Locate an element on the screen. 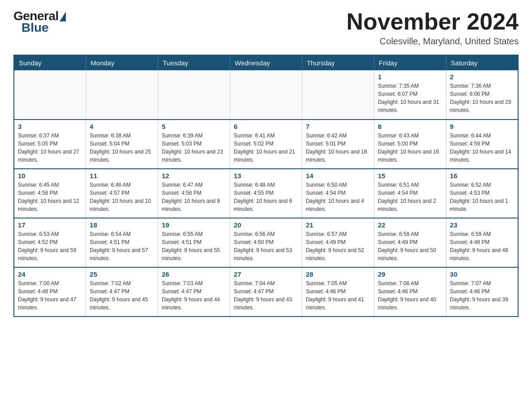 The width and height of the screenshot is (532, 411). calendar-cell: 15Sunrise: 6:51 AM Sunset: 4:54 PM Dayli… is located at coordinates (410, 193).